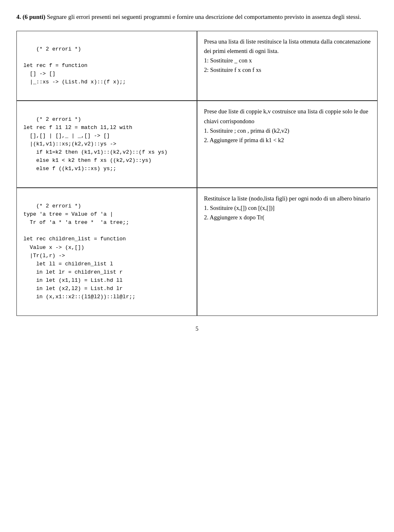  Describe the element at coordinates (197, 17) in the screenshot. I see `question-header: 4. (6 punti) Segnare gli errori presenti…` at that location.